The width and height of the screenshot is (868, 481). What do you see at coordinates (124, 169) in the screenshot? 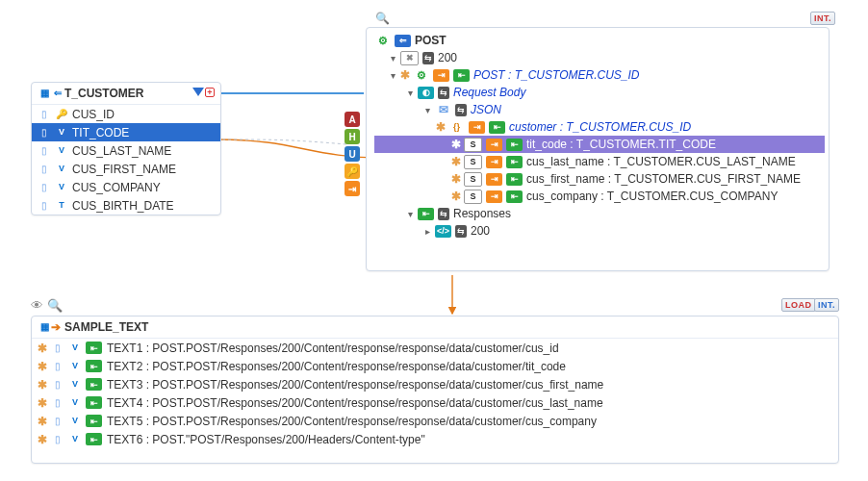
I see `column-name: CUS_FIRST_NAME` at bounding box center [124, 169].